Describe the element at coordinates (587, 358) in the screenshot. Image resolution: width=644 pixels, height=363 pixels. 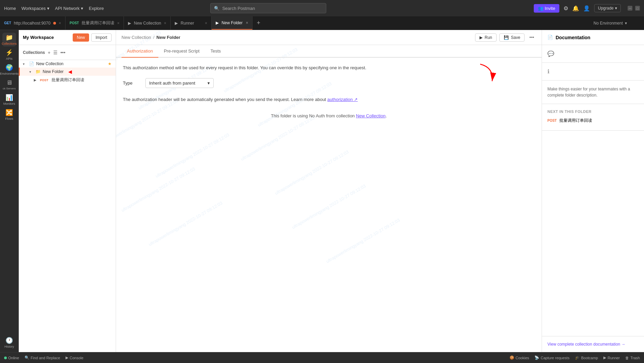
I see `bootcamp-button: 🎓 Bootcamp` at that location.